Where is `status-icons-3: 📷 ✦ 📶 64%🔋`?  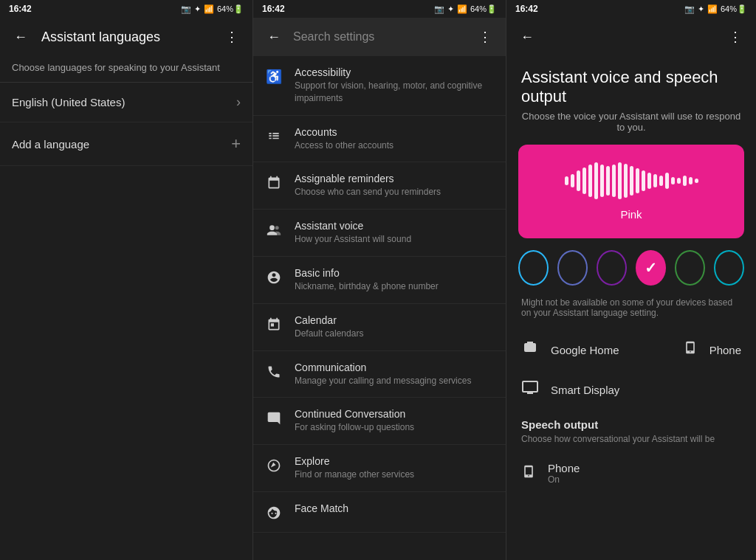 status-icons-3: 📷 ✦ 📶 64%🔋 is located at coordinates (716, 9).